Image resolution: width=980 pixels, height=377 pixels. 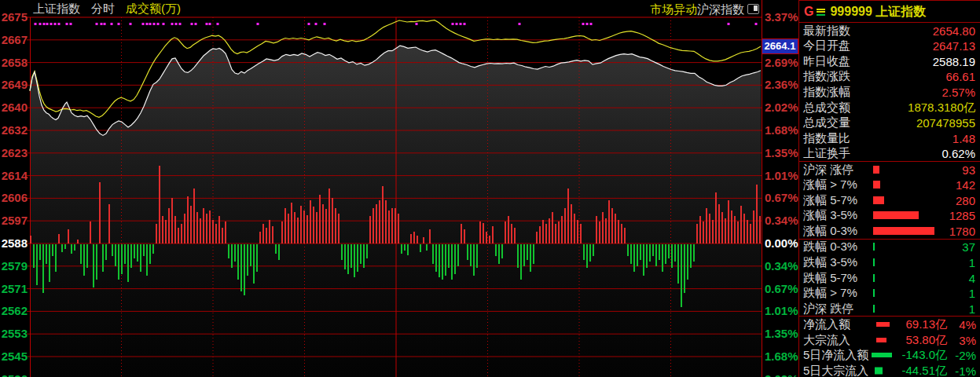 What do you see at coordinates (890, 278) in the screenshot?
I see `decliners-section: 跌幅 0-3%37跌幅 3-5%1跌幅 5-7%4跌幅 > 7%1沪深 跌停1` at bounding box center [890, 278].